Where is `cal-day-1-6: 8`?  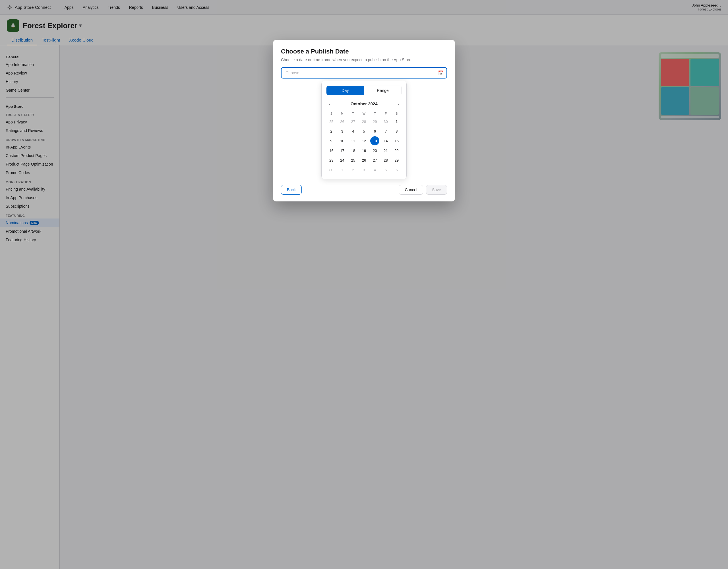 cal-day-1-6: 8 is located at coordinates (397, 131).